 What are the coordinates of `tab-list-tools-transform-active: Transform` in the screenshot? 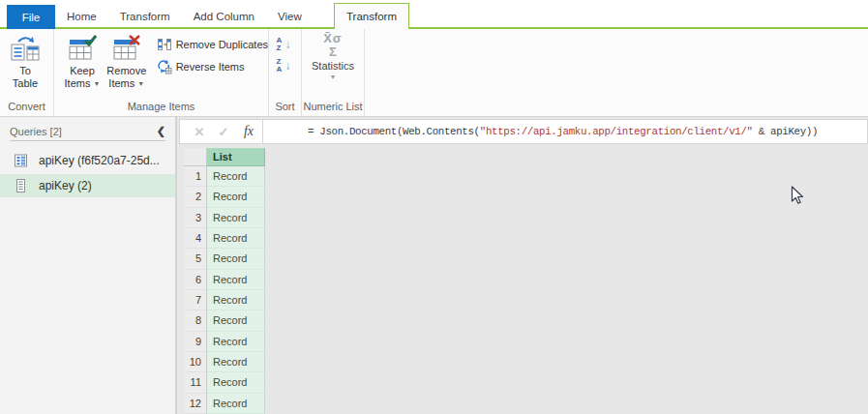 It's located at (372, 15).